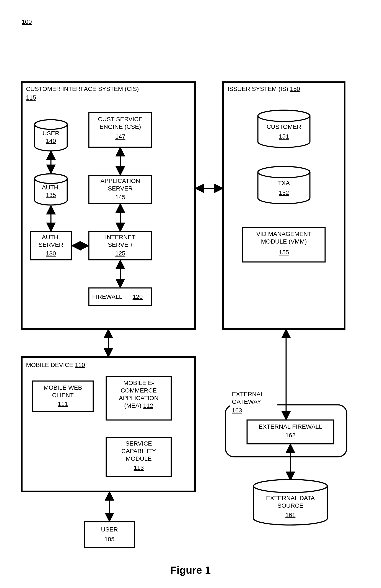  I want to click on svg-text: INTERNET, so click(120, 237).